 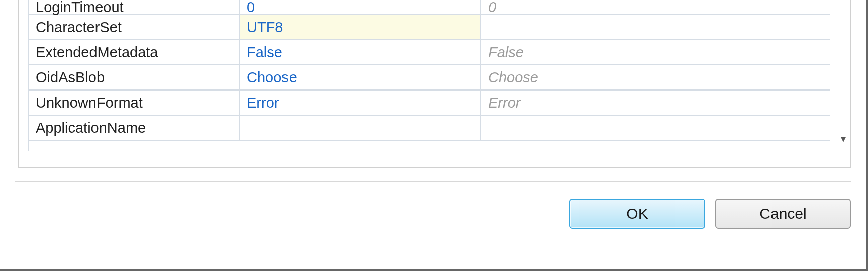 I want to click on prop-value: 0, so click(x=360, y=7).